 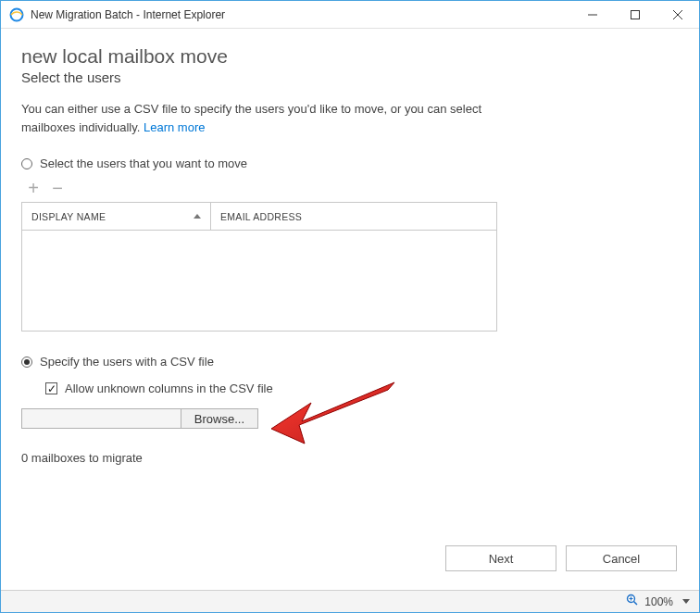 What do you see at coordinates (127, 361) in the screenshot?
I see `radio-label: Specify the users with a CSV file` at bounding box center [127, 361].